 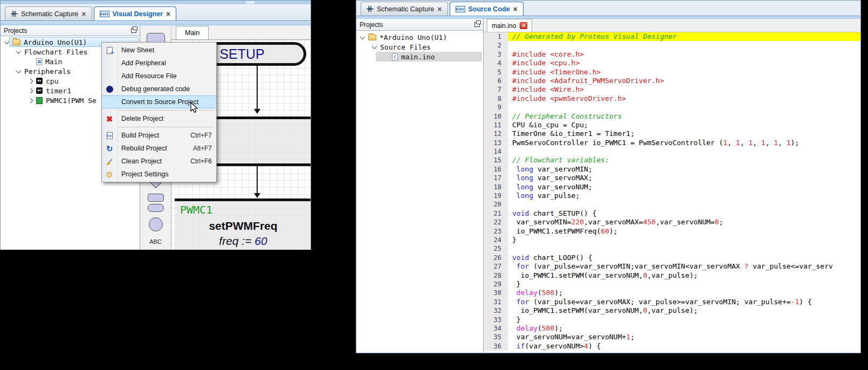 I want to click on menu-item-debug-generated-code: Debug generated code, so click(x=159, y=89).